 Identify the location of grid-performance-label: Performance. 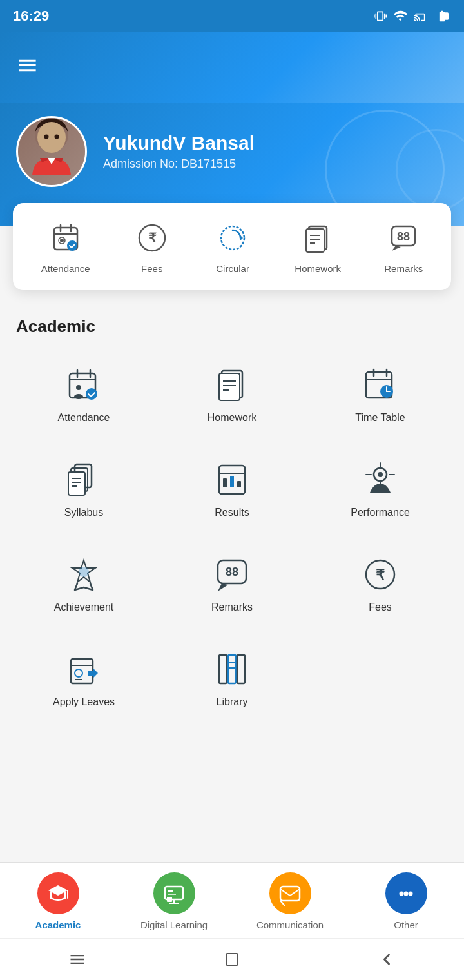
(380, 513).